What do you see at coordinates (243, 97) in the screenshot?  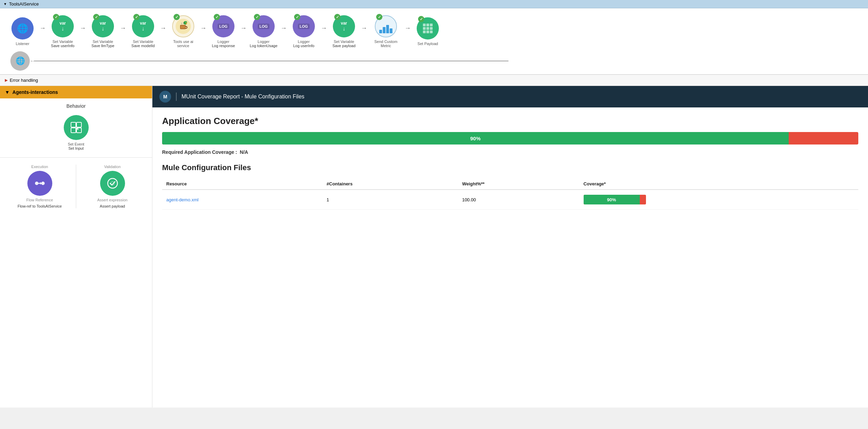 I see `report-header-title: MUnit Coverage Report - Mule Configurati…` at bounding box center [243, 97].